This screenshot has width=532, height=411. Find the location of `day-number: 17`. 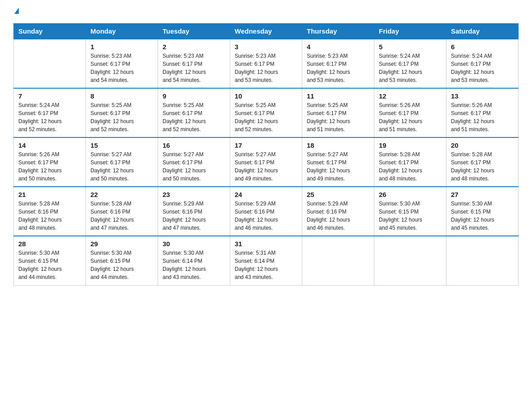

day-number: 17 is located at coordinates (266, 145).